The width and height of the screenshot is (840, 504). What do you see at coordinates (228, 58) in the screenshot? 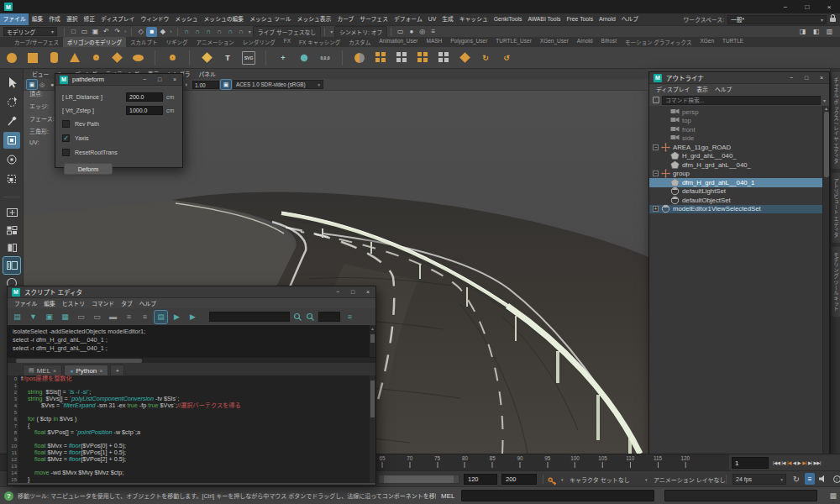
I see `type-tool-icon: T` at bounding box center [228, 58].